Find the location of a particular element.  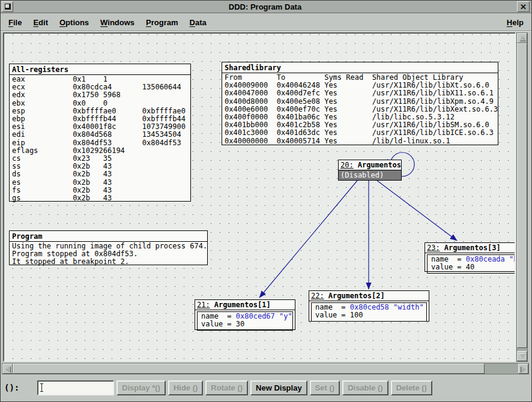

member-value-pointer: 0x80ceada "h is located at coordinates (491, 259).